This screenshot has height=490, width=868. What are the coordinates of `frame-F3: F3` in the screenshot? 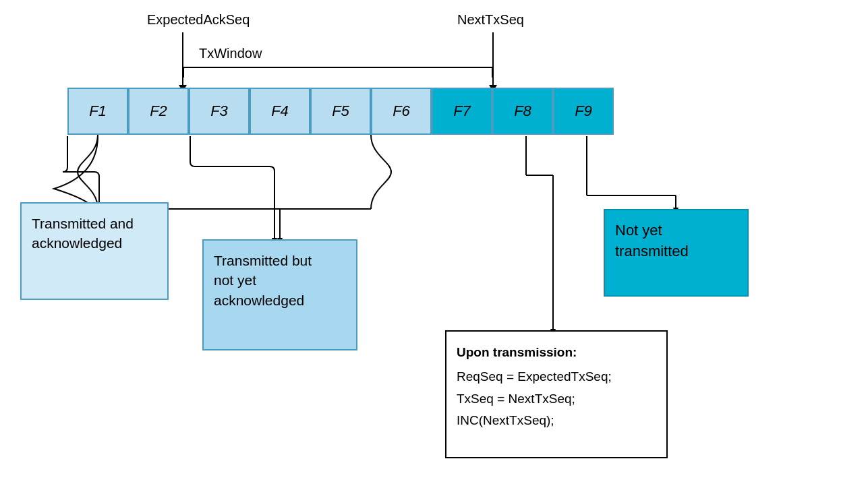 It's located at (219, 111).